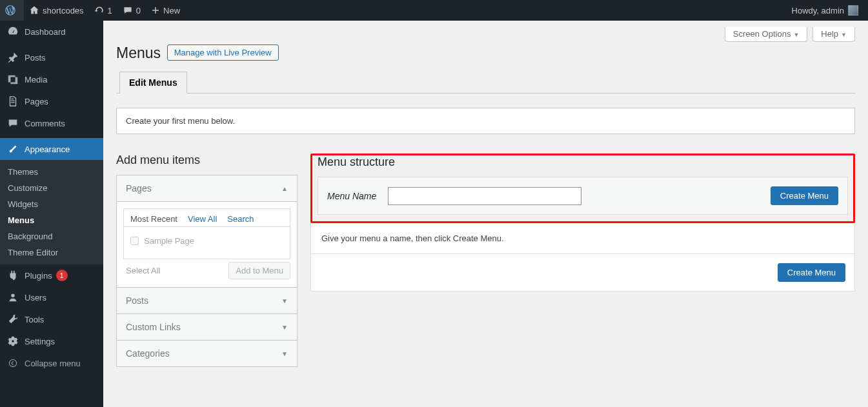 This screenshot has height=407, width=868. What do you see at coordinates (99, 10) in the screenshot?
I see `update-icon` at bounding box center [99, 10].